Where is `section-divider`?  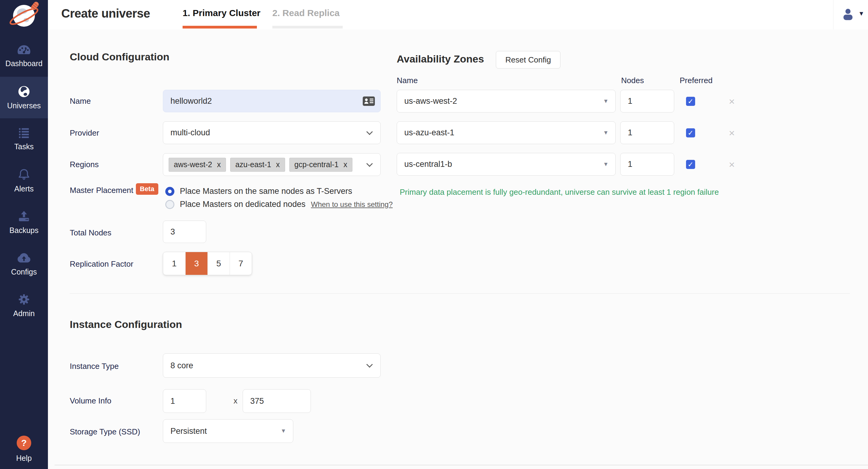 section-divider is located at coordinates (460, 294).